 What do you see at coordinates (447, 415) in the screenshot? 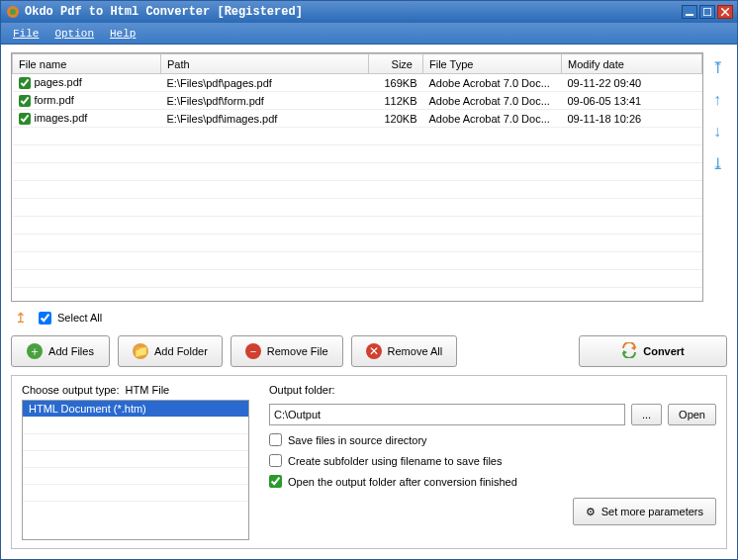
I see `output-folder-input` at bounding box center [447, 415].